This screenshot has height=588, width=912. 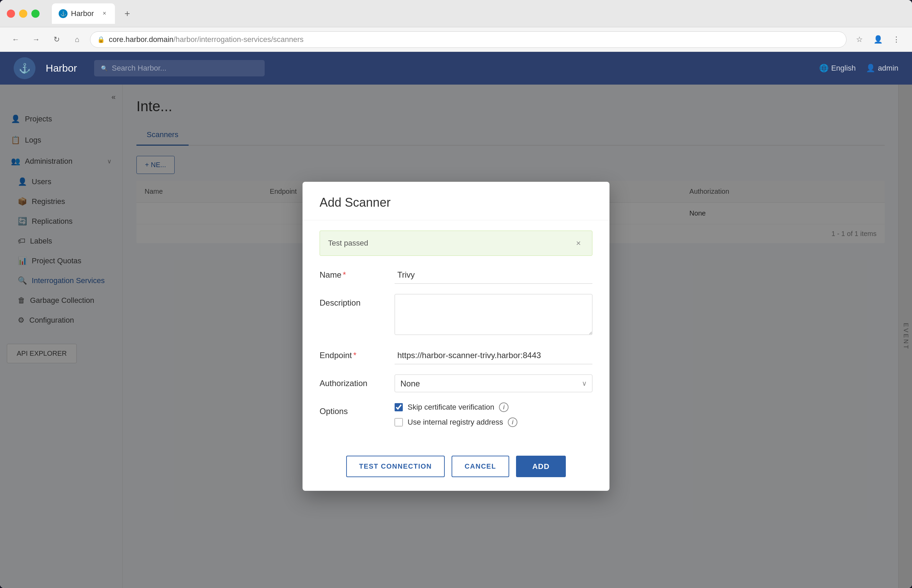 I want to click on test-connection-button: TEST CONNECTION, so click(x=395, y=467).